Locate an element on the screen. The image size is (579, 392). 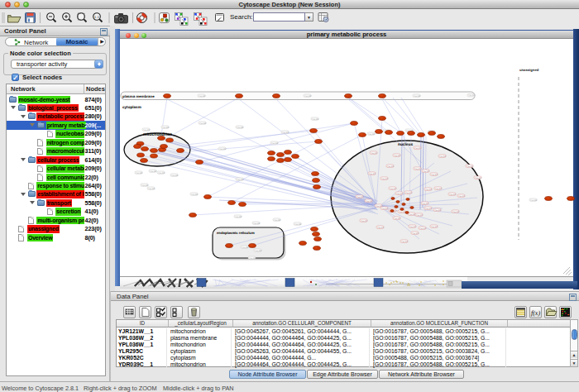
svg-text: f(x) is located at coordinates (536, 313).